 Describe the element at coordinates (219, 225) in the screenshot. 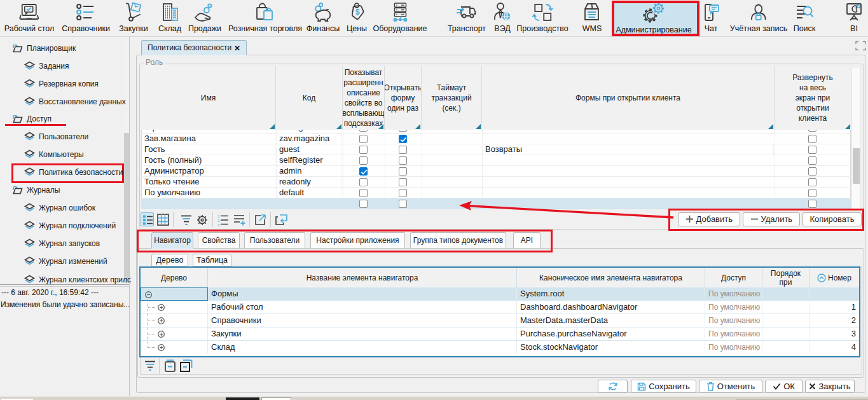

I see `svg-text: 3` at that location.